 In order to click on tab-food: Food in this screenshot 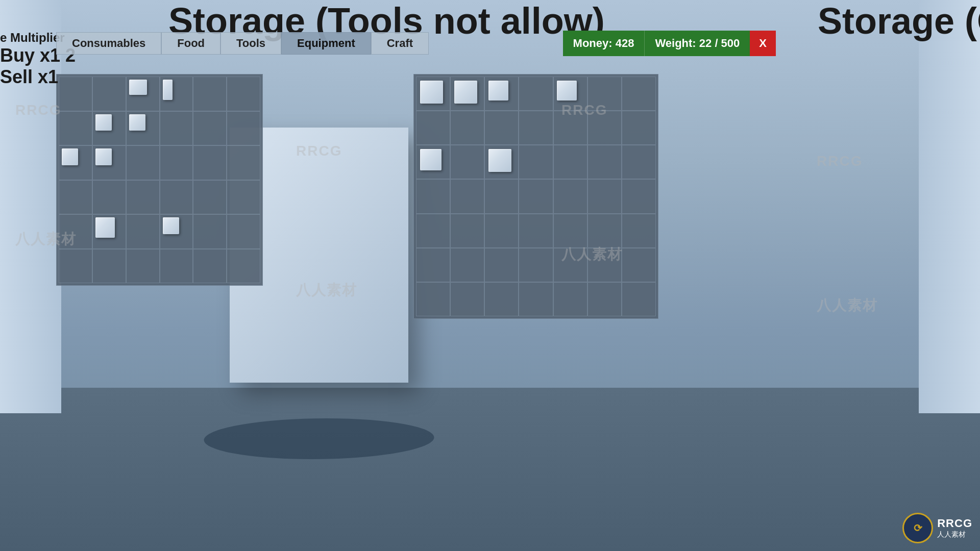, I will do `click(191, 43)`.